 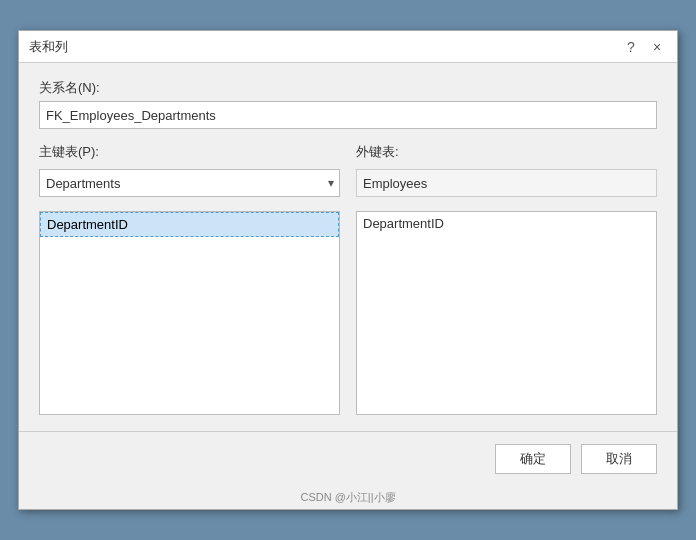 I want to click on cancel-button: 取消, so click(x=619, y=459).